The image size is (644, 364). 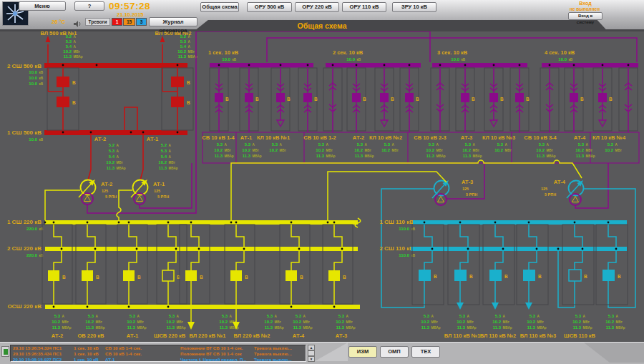 I want to click on scroll-down-icon: ▼, so click(x=311, y=359).